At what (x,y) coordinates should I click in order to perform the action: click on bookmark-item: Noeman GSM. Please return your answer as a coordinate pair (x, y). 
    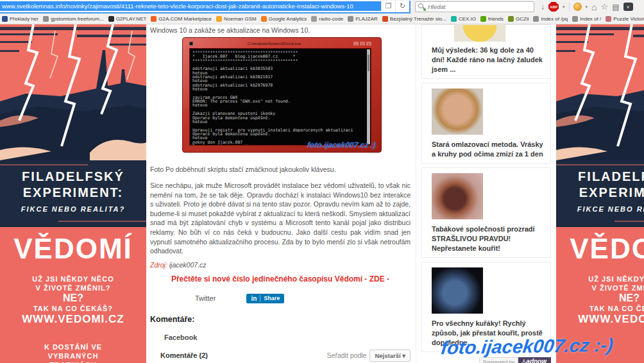
    Looking at the image, I should click on (236, 19).